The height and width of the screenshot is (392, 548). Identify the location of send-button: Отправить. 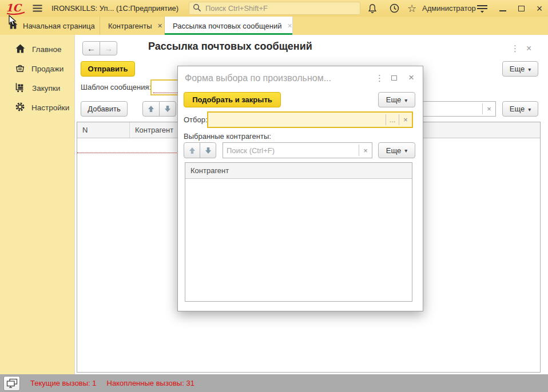
(108, 69).